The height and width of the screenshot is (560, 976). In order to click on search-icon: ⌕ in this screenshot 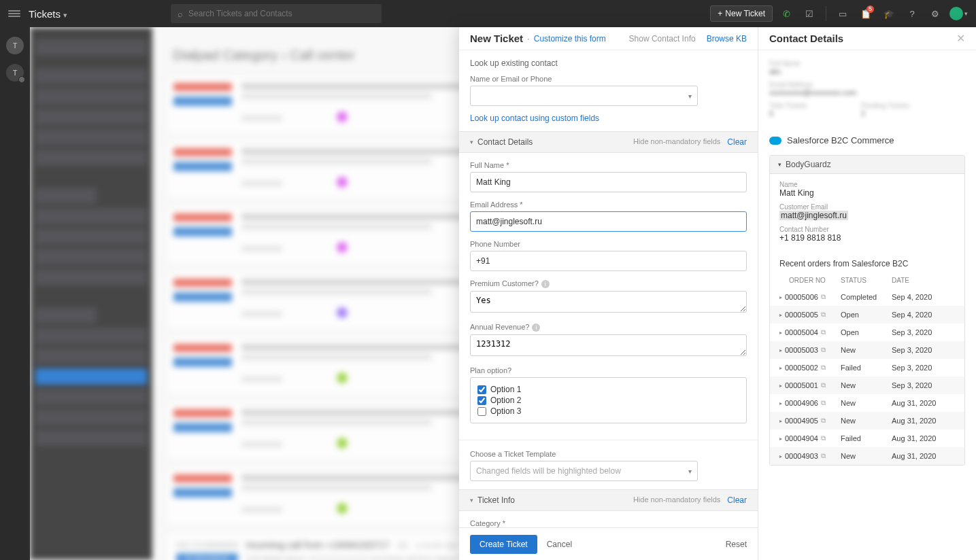, I will do `click(180, 14)`.